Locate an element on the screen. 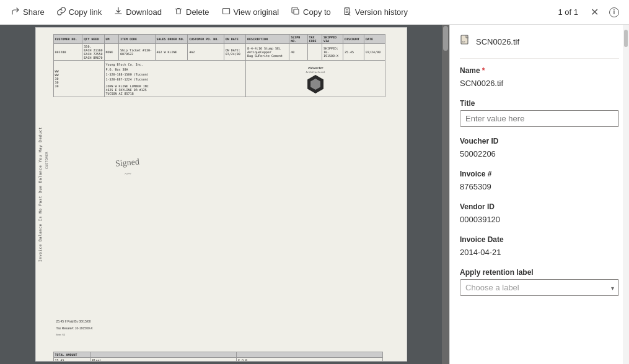  invoice-num-label: Invoice # is located at coordinates (539, 174).